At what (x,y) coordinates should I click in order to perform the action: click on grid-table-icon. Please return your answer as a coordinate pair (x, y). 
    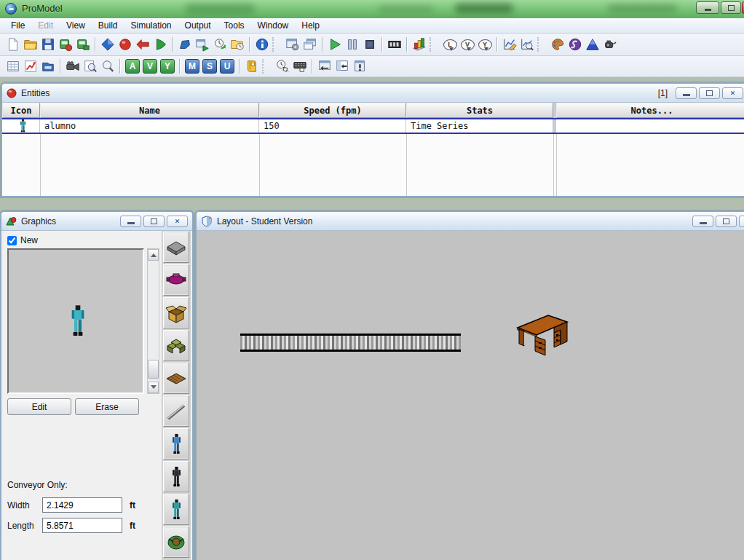
    Looking at the image, I should click on (13, 66).